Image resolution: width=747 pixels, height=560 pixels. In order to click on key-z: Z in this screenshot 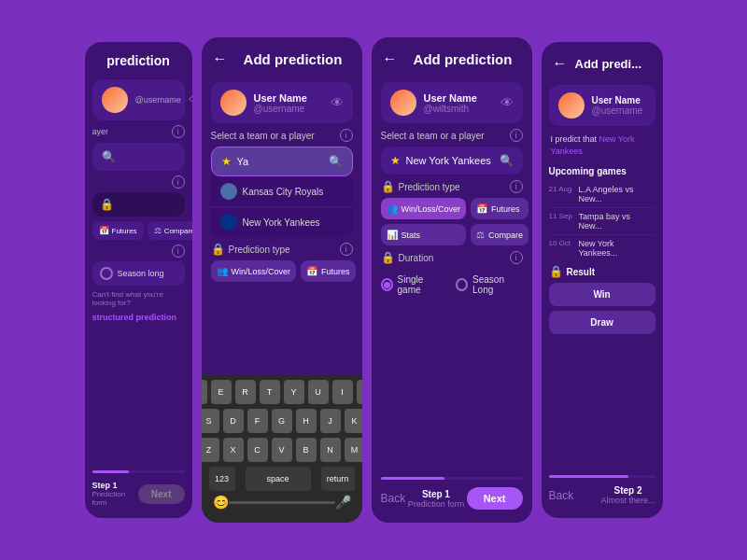, I will do `click(211, 450)`.